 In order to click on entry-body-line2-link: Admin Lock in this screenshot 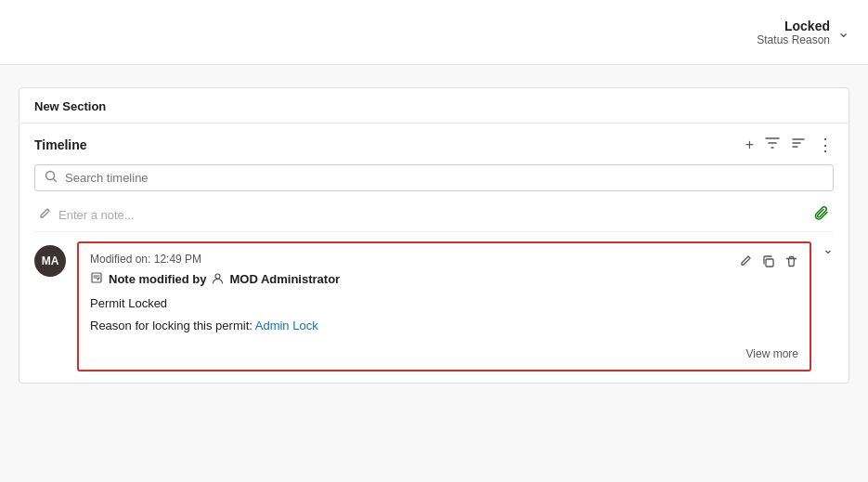, I will do `click(287, 325)`.